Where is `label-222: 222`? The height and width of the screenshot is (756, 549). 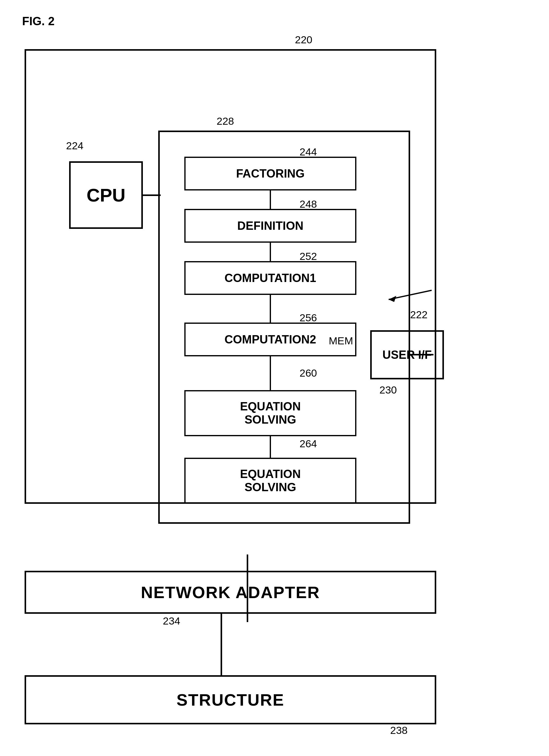
label-222: 222 is located at coordinates (419, 315).